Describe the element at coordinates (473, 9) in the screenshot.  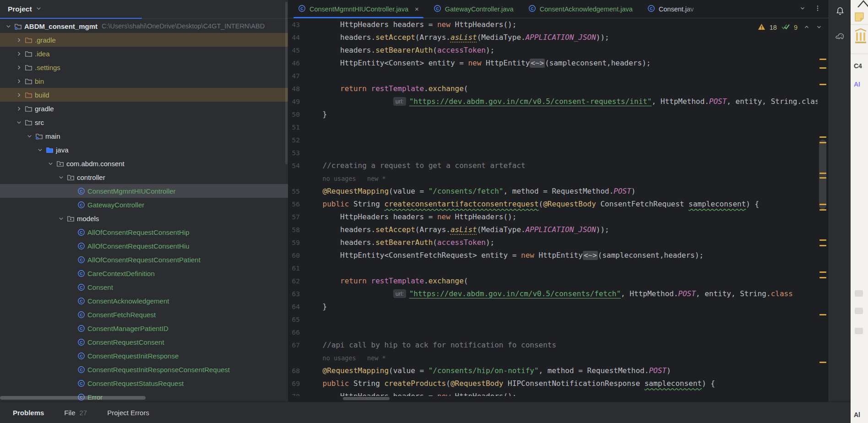
I see `editor-tab-gatewaycontroller-java: CGatewayController.java` at that location.